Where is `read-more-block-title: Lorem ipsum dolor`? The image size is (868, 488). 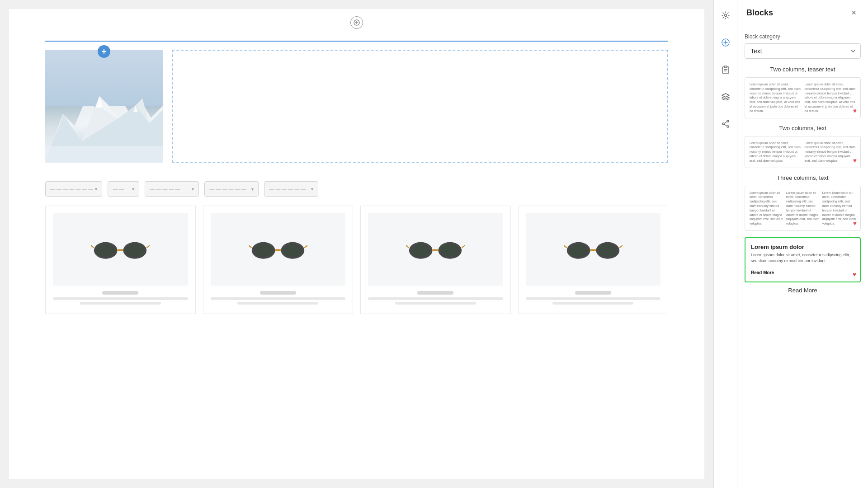 read-more-block-title: Lorem ipsum dolor is located at coordinates (803, 247).